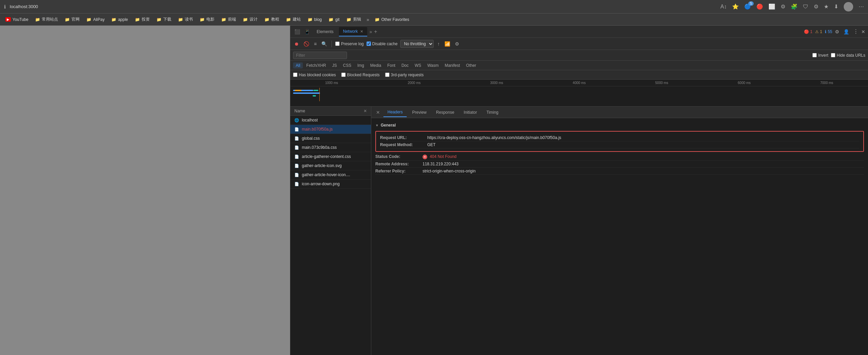  I want to click on type-filter-ws: WS, so click(418, 65).